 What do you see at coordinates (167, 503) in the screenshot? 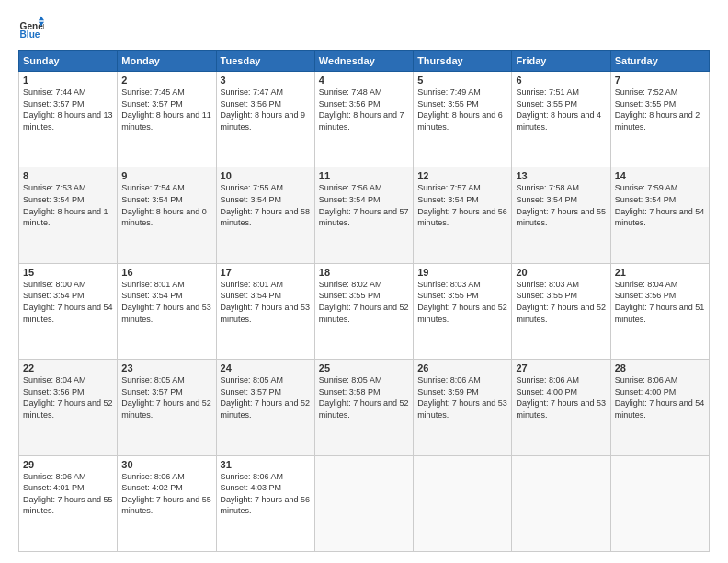
I see `calendar-day-30: 30Sunrise: 8:06 AMSunset: 4:02 PMDayligh…` at bounding box center [167, 503].